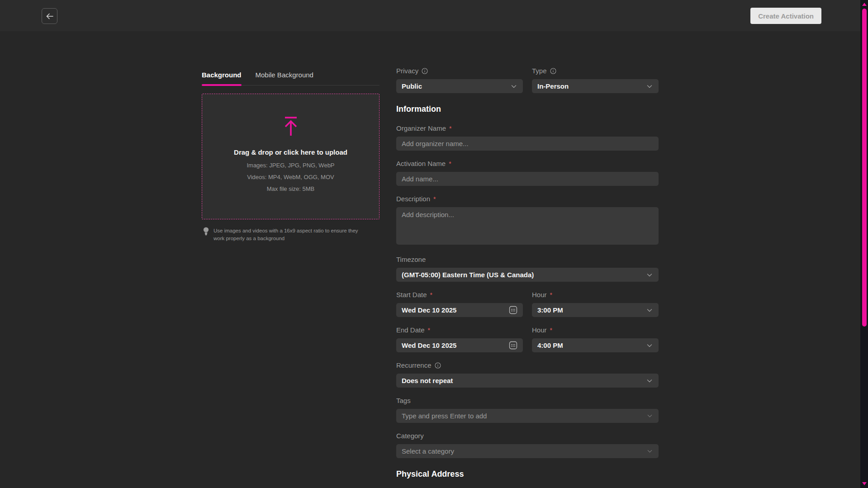  I want to click on activation-name-input, so click(527, 179).